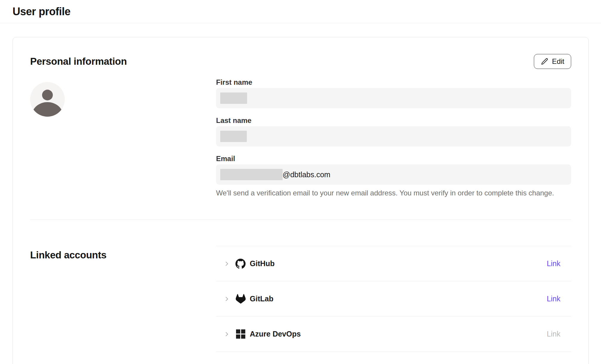  Describe the element at coordinates (123, 140) in the screenshot. I see `avatar` at that location.